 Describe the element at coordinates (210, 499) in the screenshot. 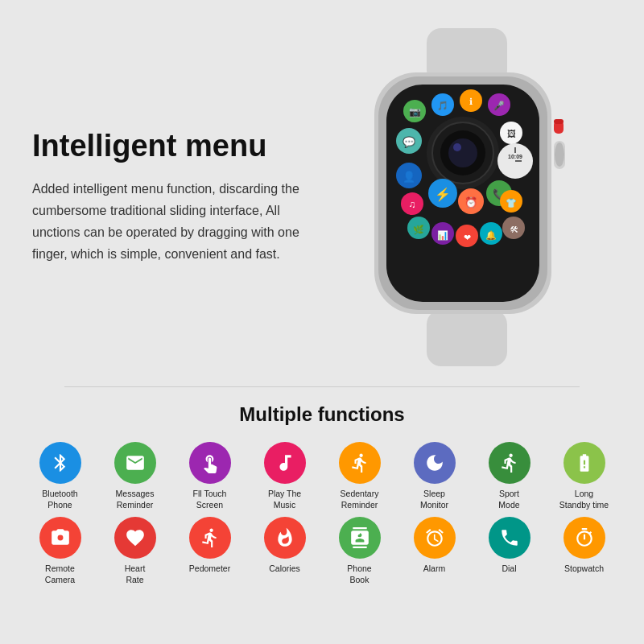

I see `touch-label: Fll TouchScreen` at that location.